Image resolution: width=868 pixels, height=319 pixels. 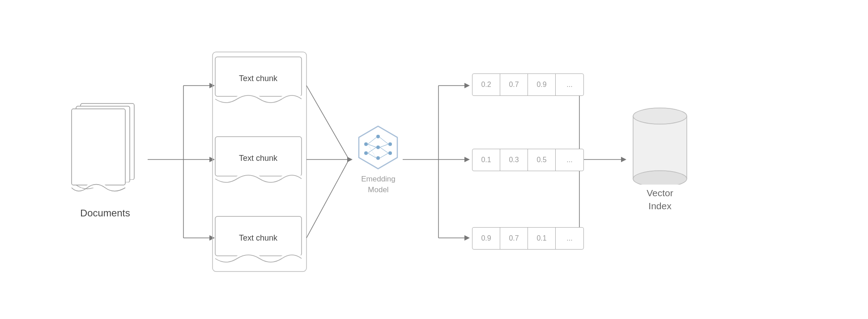 I want to click on vector-cell: 0.3, so click(x=514, y=160).